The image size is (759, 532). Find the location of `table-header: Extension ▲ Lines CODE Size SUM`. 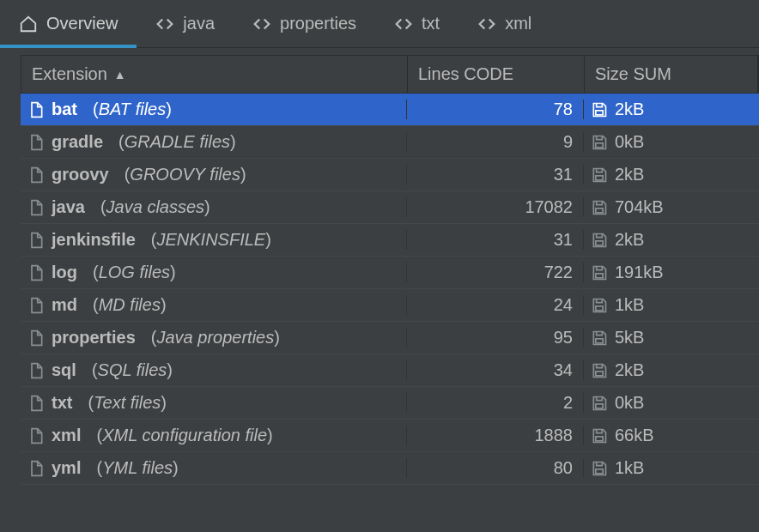

table-header: Extension ▲ Lines CODE Size SUM is located at coordinates (390, 74).